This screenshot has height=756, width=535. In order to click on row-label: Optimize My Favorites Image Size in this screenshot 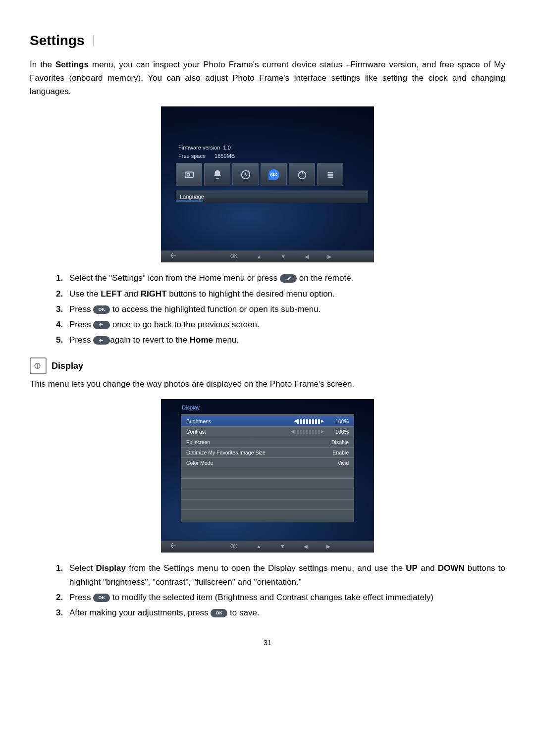, I will do `click(226, 453)`.